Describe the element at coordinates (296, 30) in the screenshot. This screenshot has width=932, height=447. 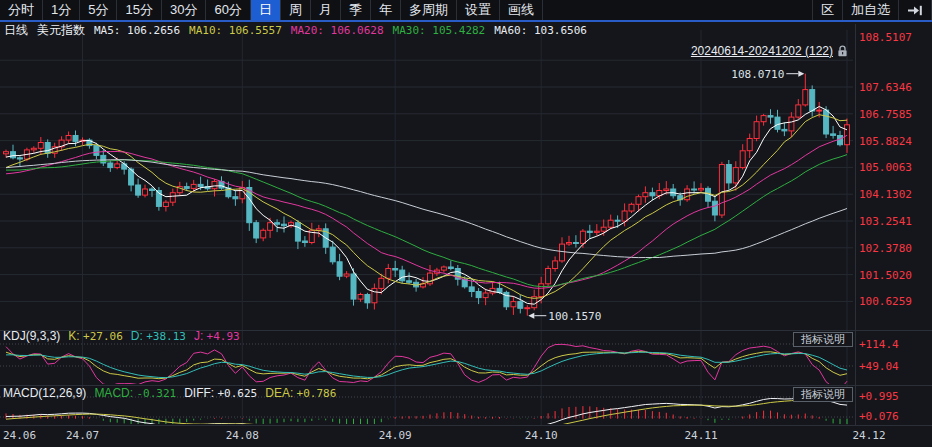
I see `info-row: 日线 美元指数 MA5: 106.2656MA10: 106.5557MA20:…` at that location.